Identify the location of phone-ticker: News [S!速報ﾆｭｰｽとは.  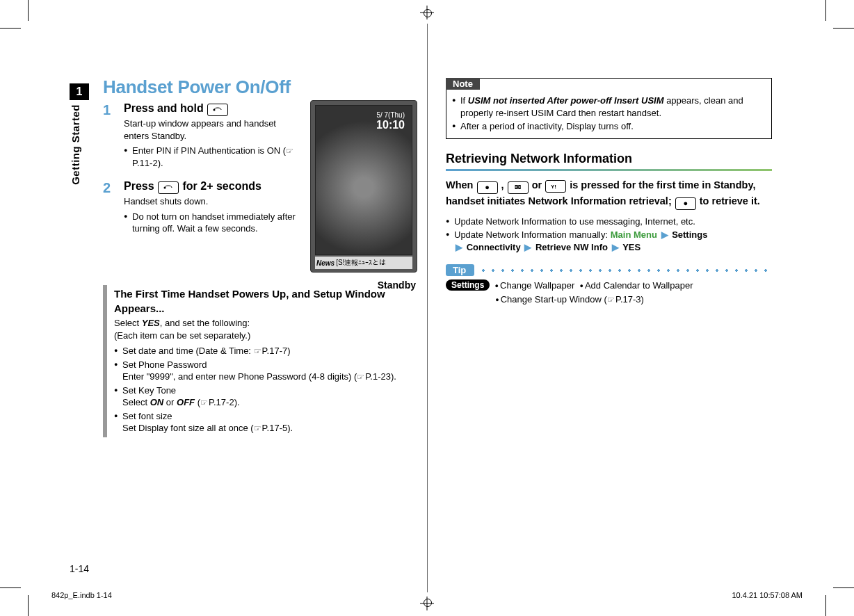
(364, 263).